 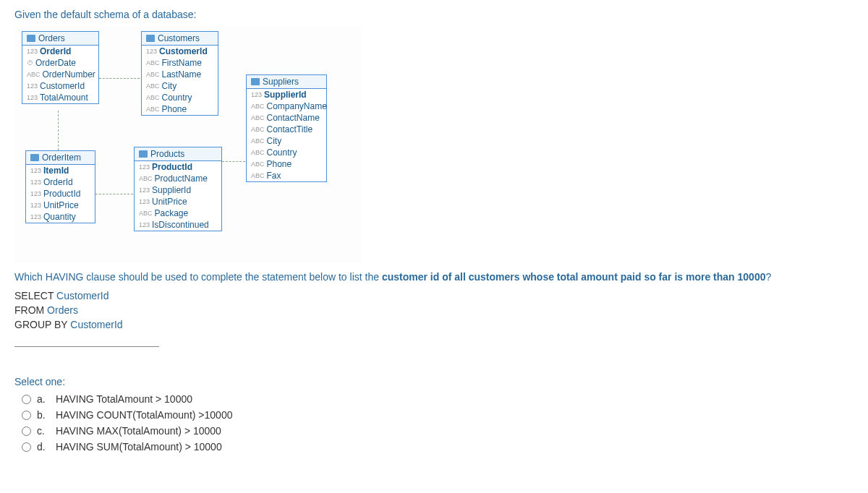 I want to click on table-products: Products 123ProductId ABCProductName 123…, so click(x=178, y=189).